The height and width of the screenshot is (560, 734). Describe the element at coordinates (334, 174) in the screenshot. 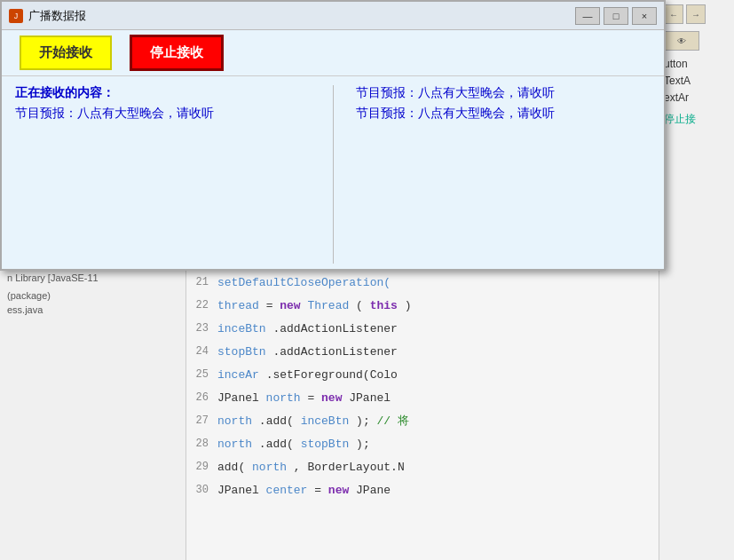

I see `content-divider` at that location.